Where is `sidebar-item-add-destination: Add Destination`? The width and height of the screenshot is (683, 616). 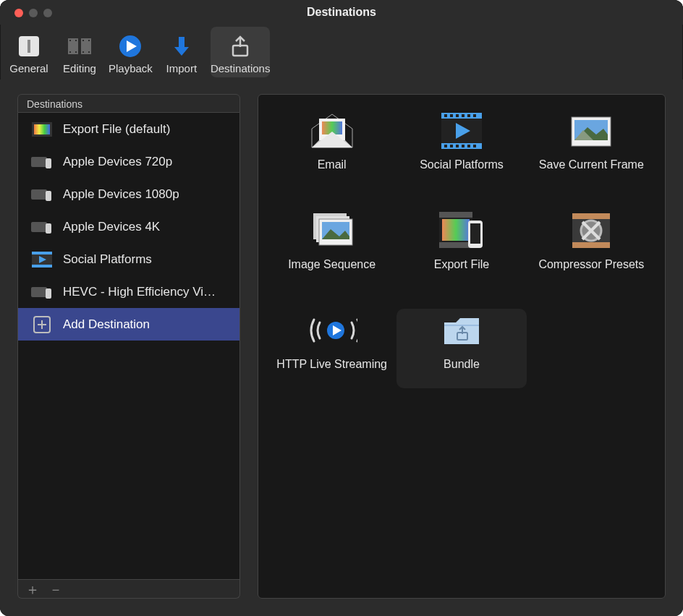 sidebar-item-add-destination: Add Destination is located at coordinates (129, 324).